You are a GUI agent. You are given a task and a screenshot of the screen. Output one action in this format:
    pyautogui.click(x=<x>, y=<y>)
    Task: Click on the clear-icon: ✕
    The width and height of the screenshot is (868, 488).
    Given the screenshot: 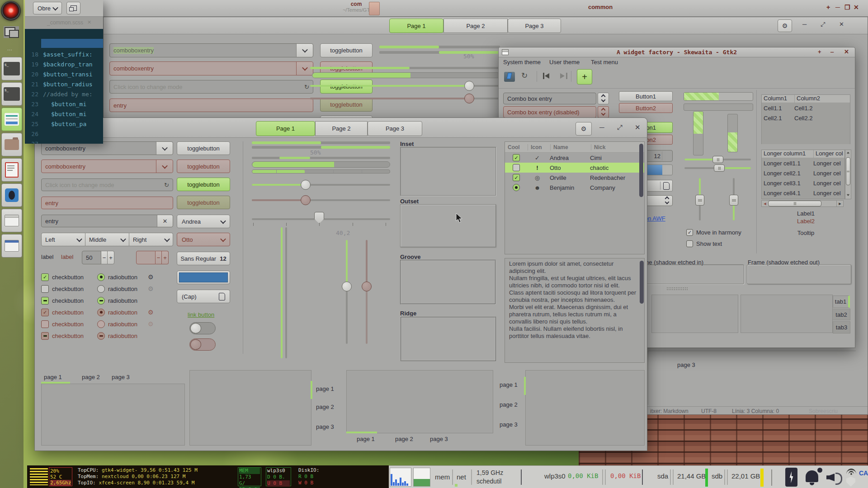 What is the action you would take?
    pyautogui.click(x=165, y=221)
    